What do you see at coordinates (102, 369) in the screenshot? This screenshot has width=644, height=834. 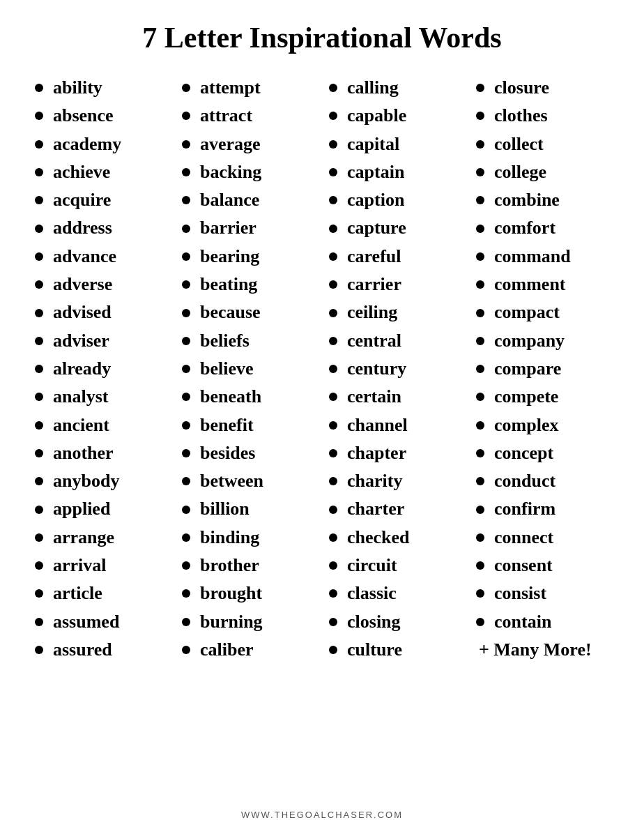 I see `list-item: already` at bounding box center [102, 369].